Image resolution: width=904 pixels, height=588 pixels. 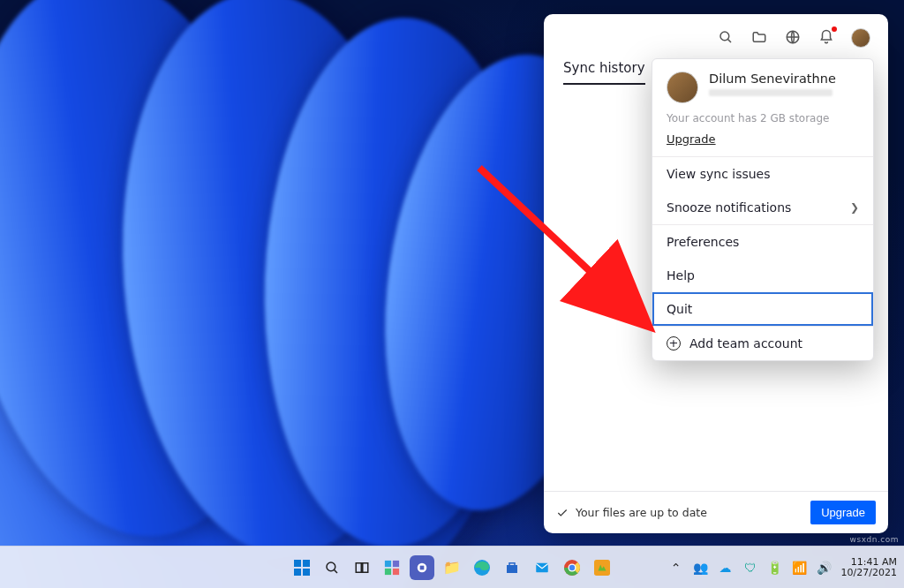 I want to click on taskbar-clock: 11:41 AM 10/27/2021, so click(x=869, y=567).